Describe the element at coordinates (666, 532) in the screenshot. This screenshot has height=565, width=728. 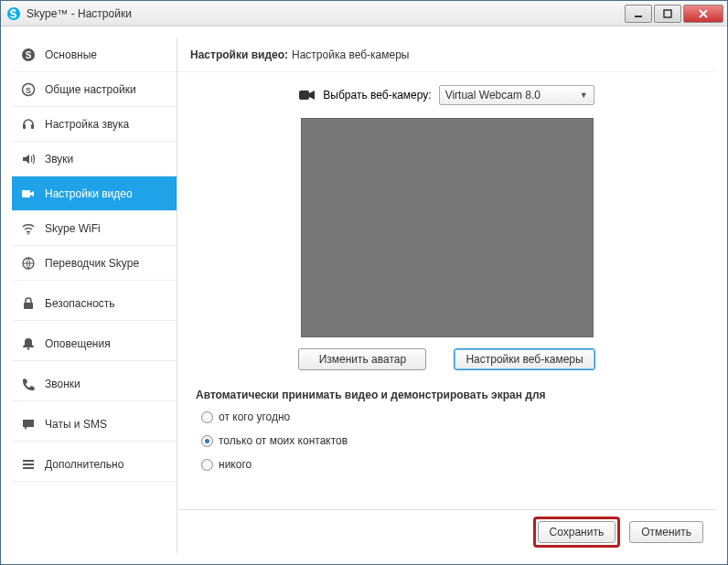
I see `cancel-button: Отменить` at that location.